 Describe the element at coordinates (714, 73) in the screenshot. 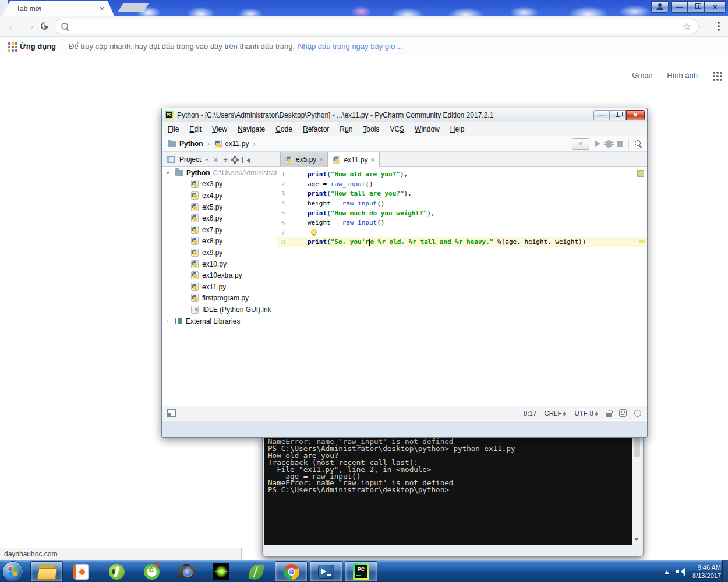

I see `google-apps-grid-icon` at that location.